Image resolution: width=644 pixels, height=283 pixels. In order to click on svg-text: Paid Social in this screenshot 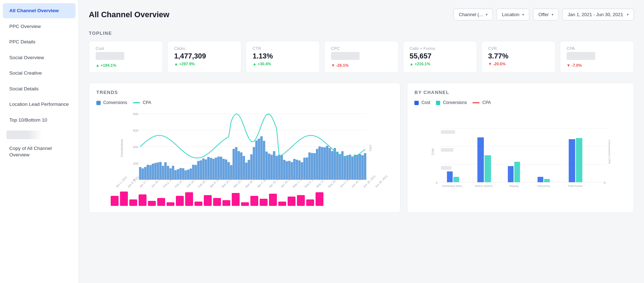, I will do `click(575, 186)`.